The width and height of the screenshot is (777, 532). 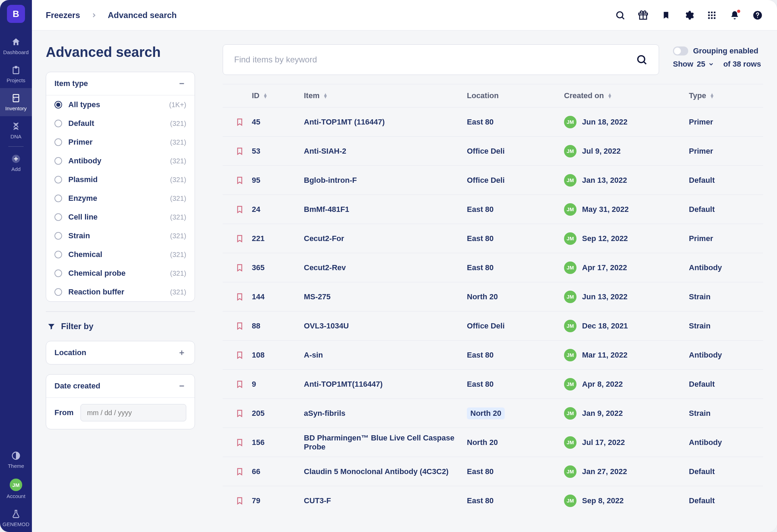 What do you see at coordinates (605, 122) in the screenshot?
I see `cell-created: Jun 18, 2022` at bounding box center [605, 122].